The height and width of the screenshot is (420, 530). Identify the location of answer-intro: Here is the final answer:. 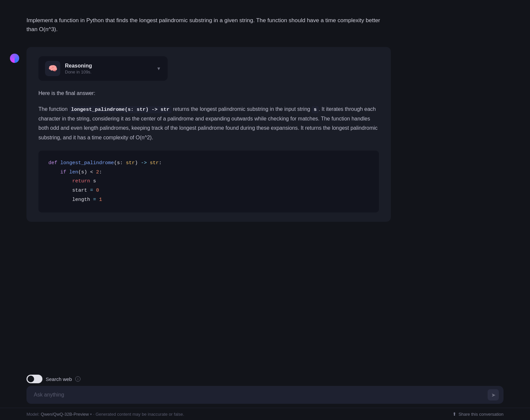
(209, 93).